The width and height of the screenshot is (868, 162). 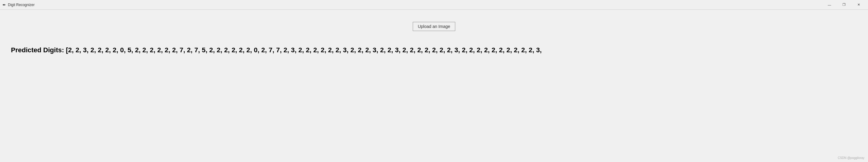 What do you see at coordinates (4, 5) in the screenshot?
I see `app-icon: ✒` at bounding box center [4, 5].